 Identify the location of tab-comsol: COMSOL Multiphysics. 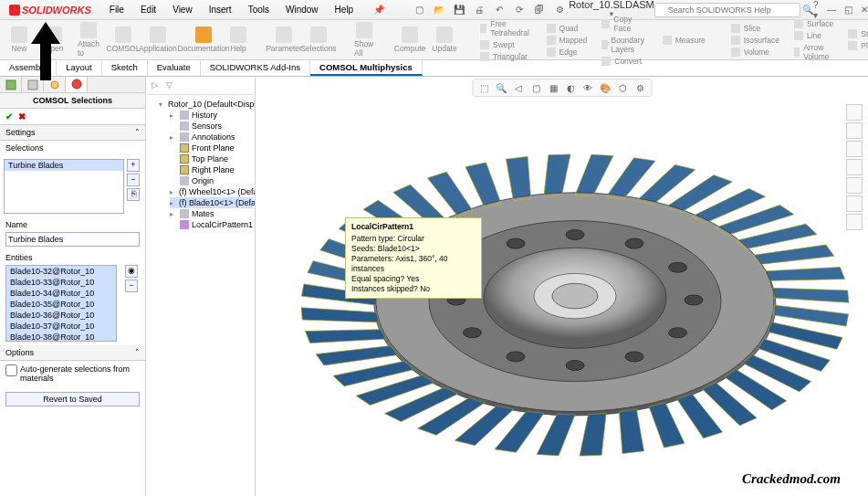
(367, 68).